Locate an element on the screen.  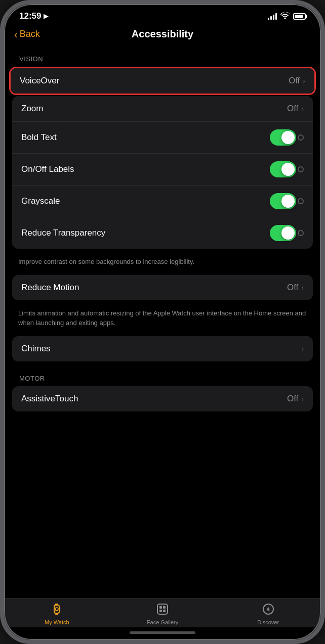
silent-switch is located at coordinates (1, 120).